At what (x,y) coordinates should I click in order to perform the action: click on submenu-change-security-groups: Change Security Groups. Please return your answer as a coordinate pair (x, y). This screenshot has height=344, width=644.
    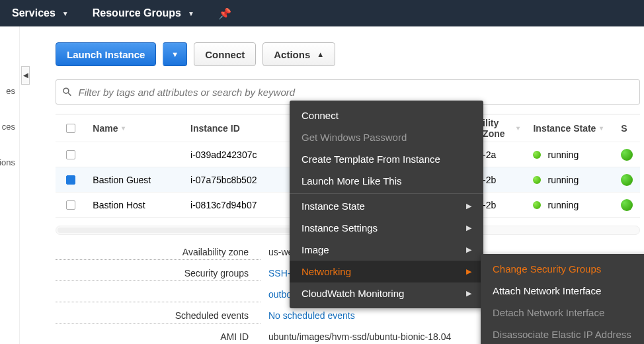
    Looking at the image, I should click on (562, 269).